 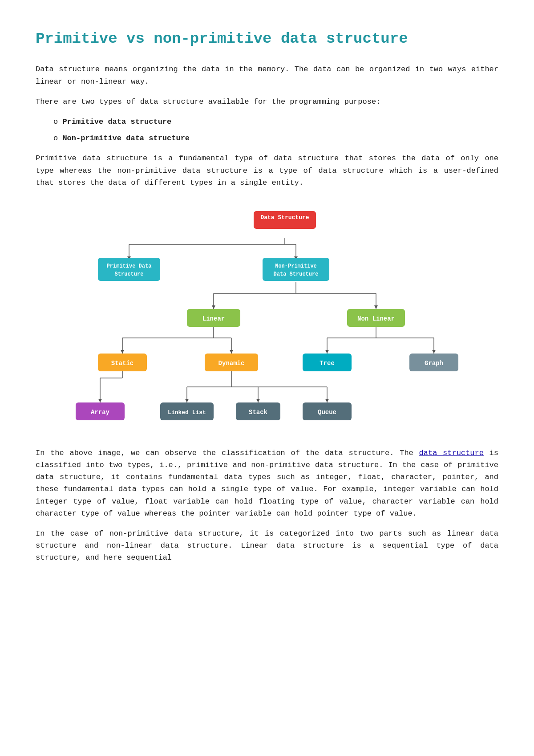 I want to click on description-para: Primitive data structure is a fundamenta…, so click(x=267, y=171).